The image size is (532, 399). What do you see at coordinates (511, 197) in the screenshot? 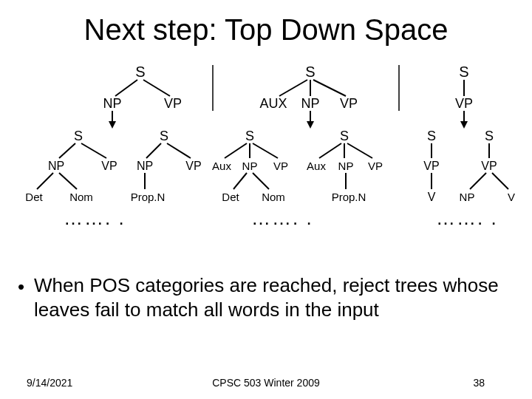
I see `node-v: V` at bounding box center [511, 197].